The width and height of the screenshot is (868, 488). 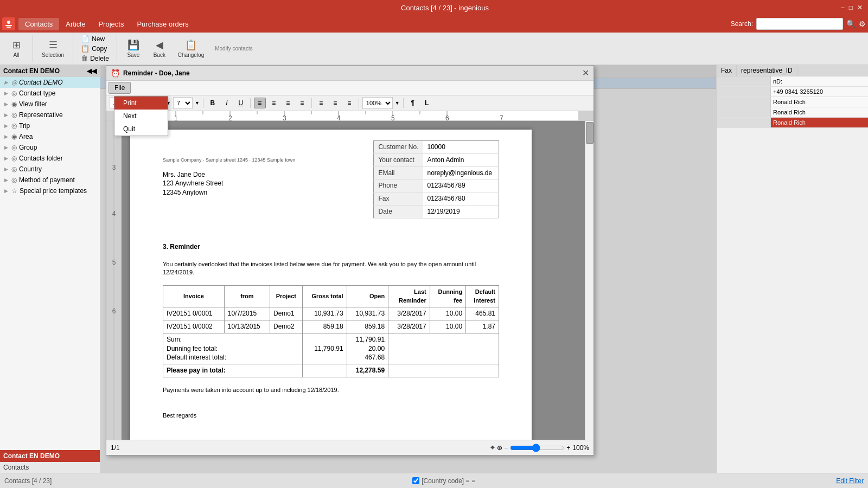 I want to click on invoice-header-row: Invoice from Project Gross total Open La…, so click(x=331, y=297).